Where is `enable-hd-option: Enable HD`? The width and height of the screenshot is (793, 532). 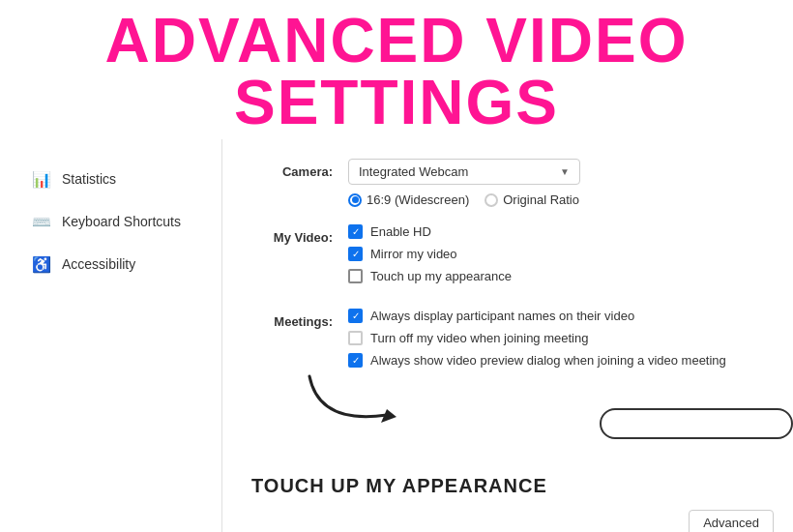 enable-hd-option: Enable HD is located at coordinates (556, 232).